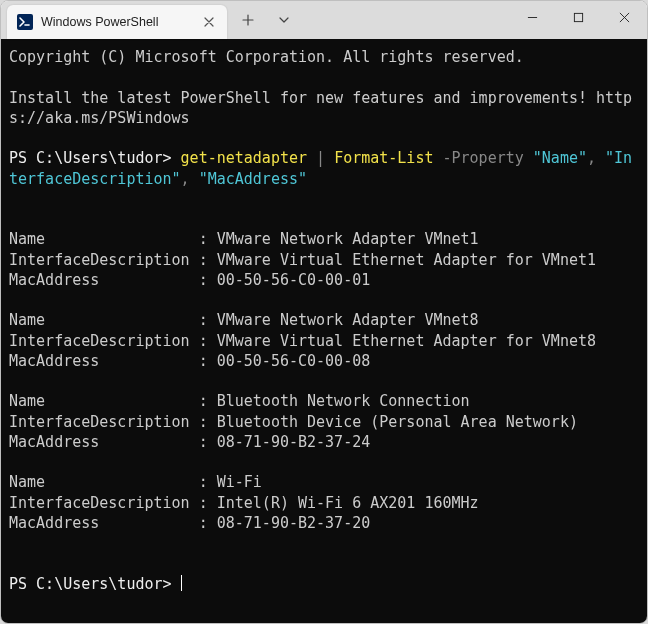  What do you see at coordinates (344, 401) in the screenshot?
I see `output-value: Bluetooth Network Connection` at bounding box center [344, 401].